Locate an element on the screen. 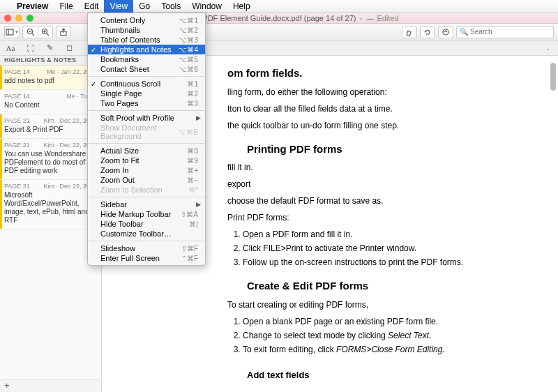 The height and width of the screenshot is (392, 558). menu-shortcut: ⌥⌘1 is located at coordinates (188, 21).